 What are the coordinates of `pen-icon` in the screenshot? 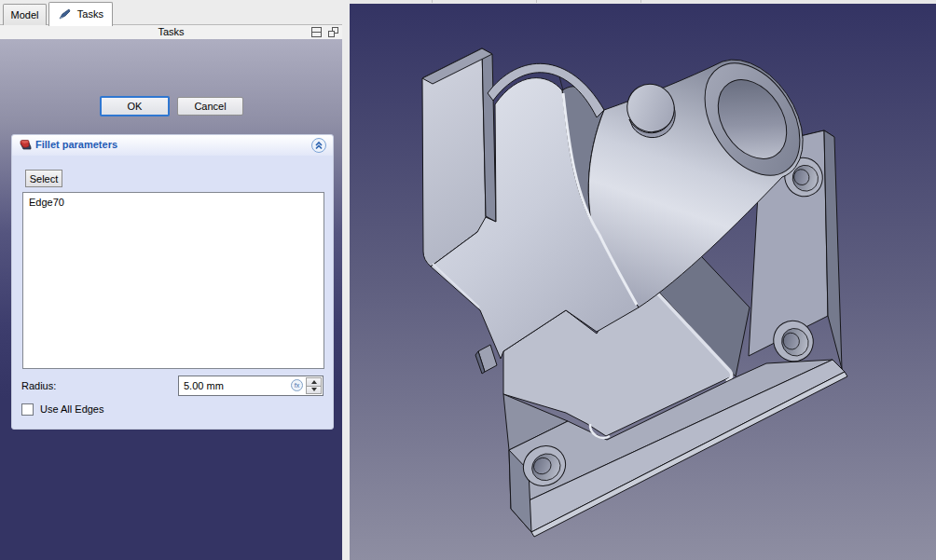 It's located at (64, 17).